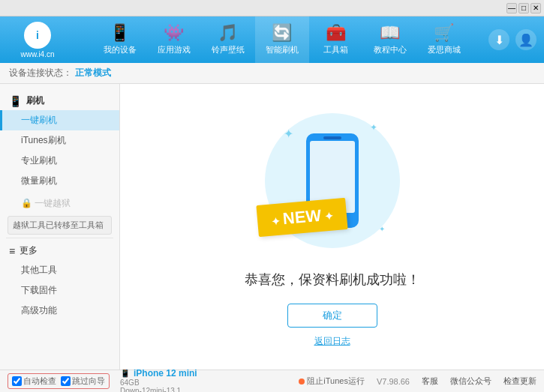 Image resolution: width=544 pixels, height=392 pixels. I want to click on version-text: V7.98.66, so click(393, 382).